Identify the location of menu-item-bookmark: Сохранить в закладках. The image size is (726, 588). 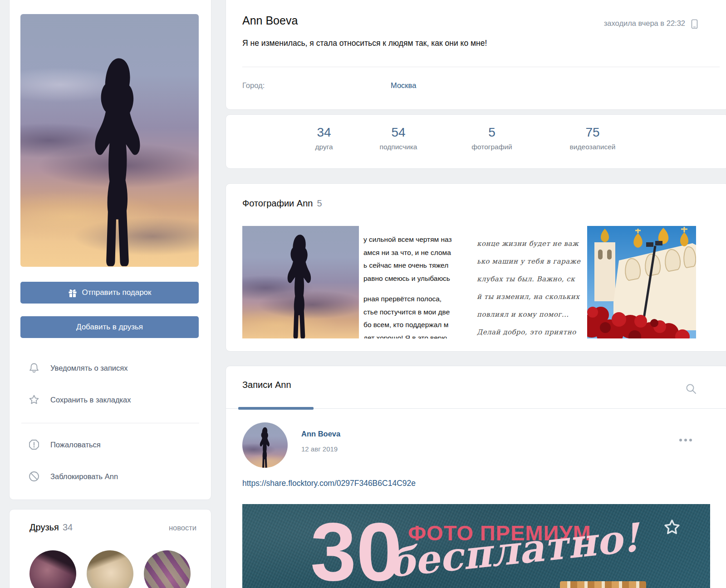
(114, 400).